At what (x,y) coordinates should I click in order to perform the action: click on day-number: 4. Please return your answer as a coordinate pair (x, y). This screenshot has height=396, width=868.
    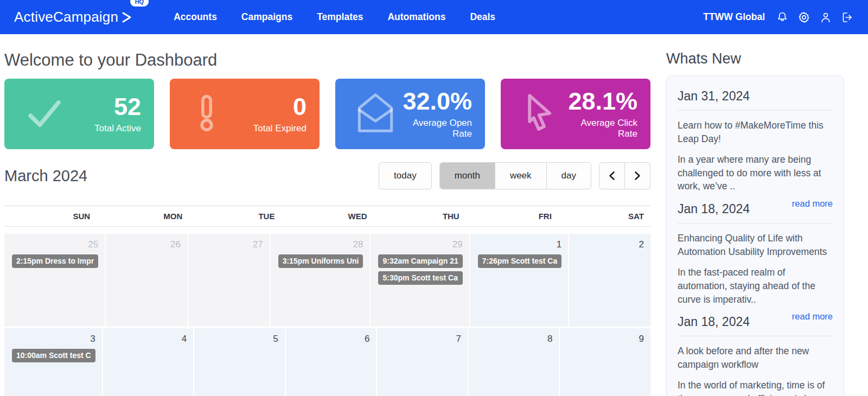
    Looking at the image, I should click on (149, 340).